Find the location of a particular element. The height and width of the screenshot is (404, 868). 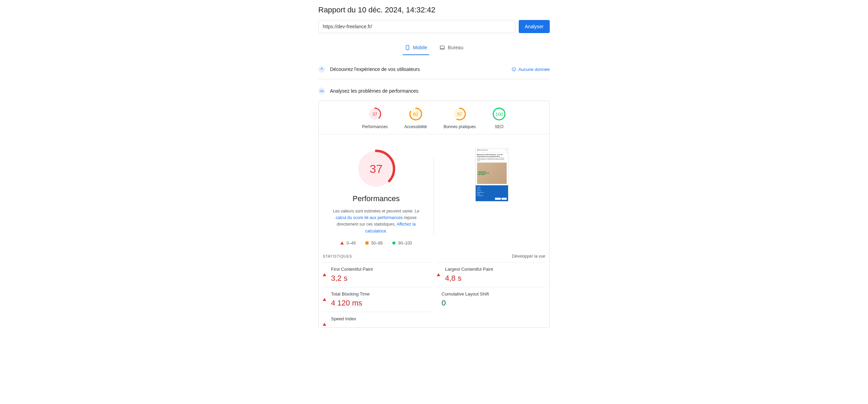

metric-name: Largest Contentful Paint is located at coordinates (469, 269).